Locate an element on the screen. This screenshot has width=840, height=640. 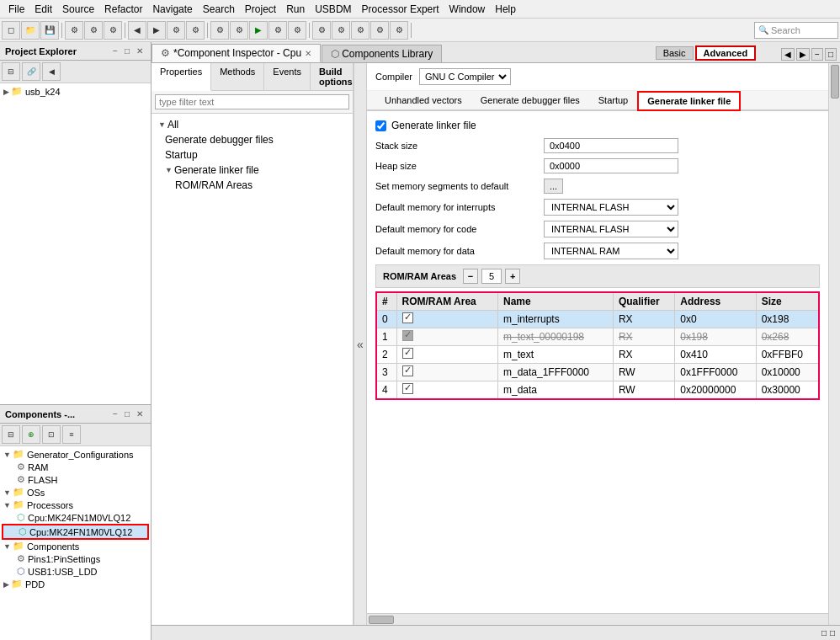
itree-romram: ROM/RAM Areas is located at coordinates (253, 185).